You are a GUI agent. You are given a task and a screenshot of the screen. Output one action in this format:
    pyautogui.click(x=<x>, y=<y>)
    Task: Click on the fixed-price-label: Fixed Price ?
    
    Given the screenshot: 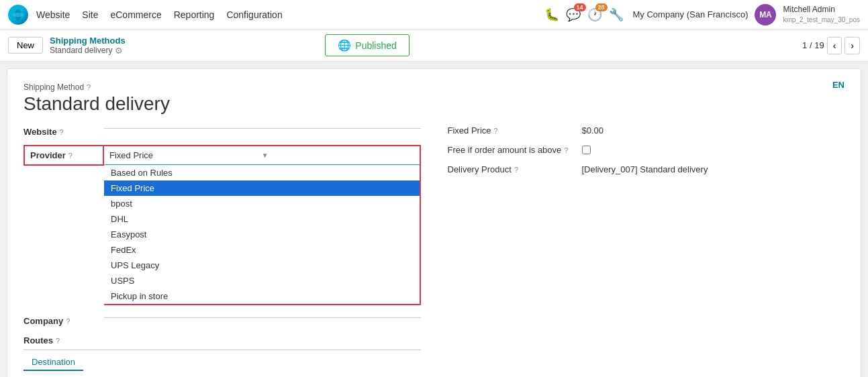 What is the action you would take?
    pyautogui.click(x=515, y=130)
    